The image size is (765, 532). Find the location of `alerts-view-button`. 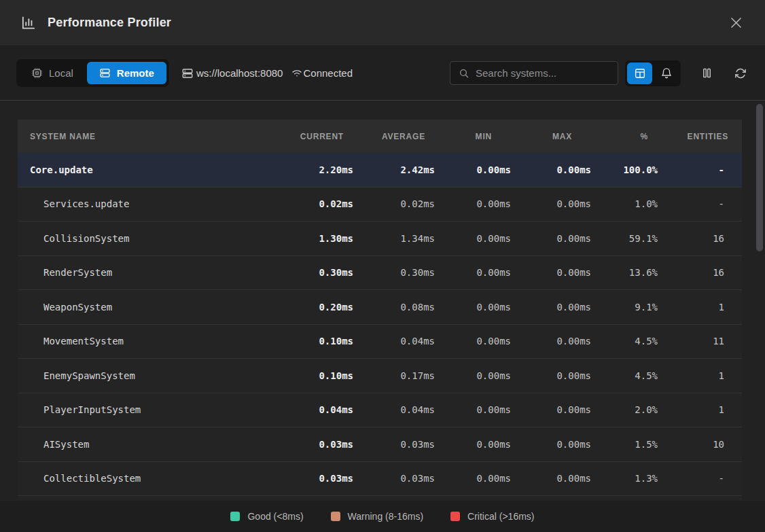

alerts-view-button is located at coordinates (666, 73).